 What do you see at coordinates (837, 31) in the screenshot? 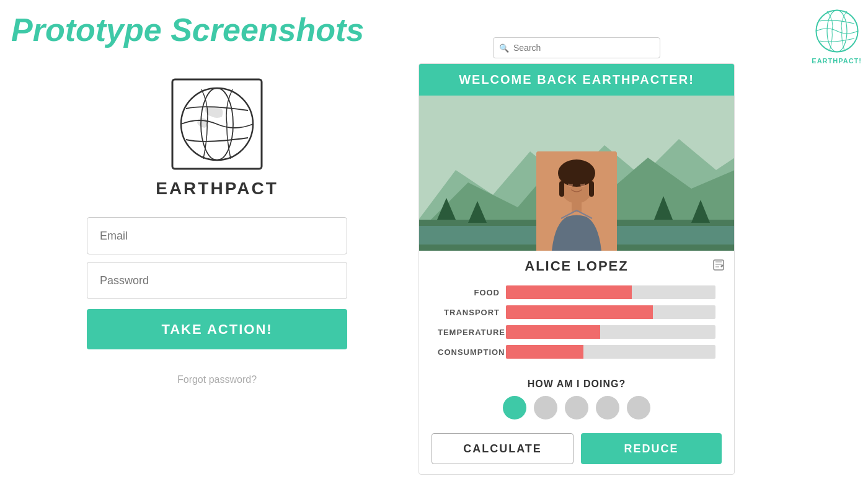
I see `earthpact-globe-icon` at bounding box center [837, 31].